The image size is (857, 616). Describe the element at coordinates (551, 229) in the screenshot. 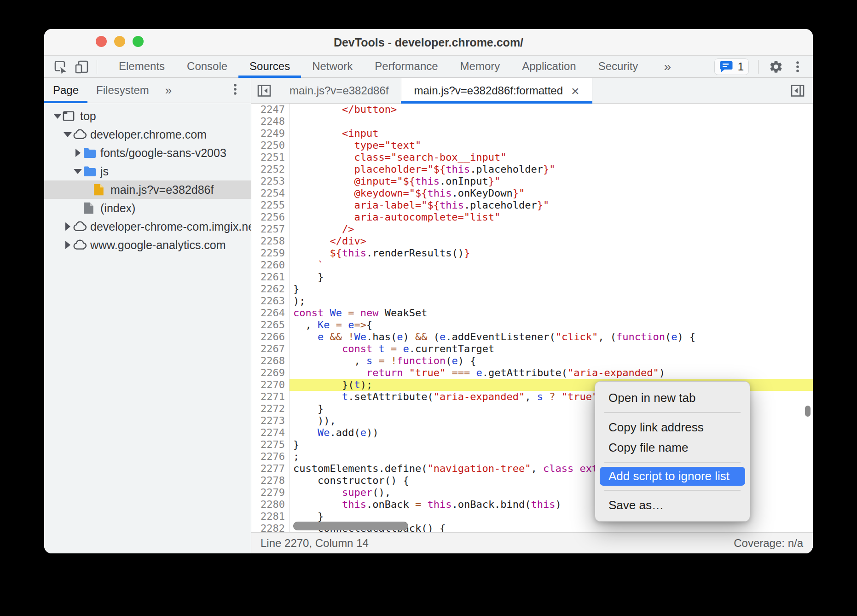

I see `code-line-text: />` at that location.